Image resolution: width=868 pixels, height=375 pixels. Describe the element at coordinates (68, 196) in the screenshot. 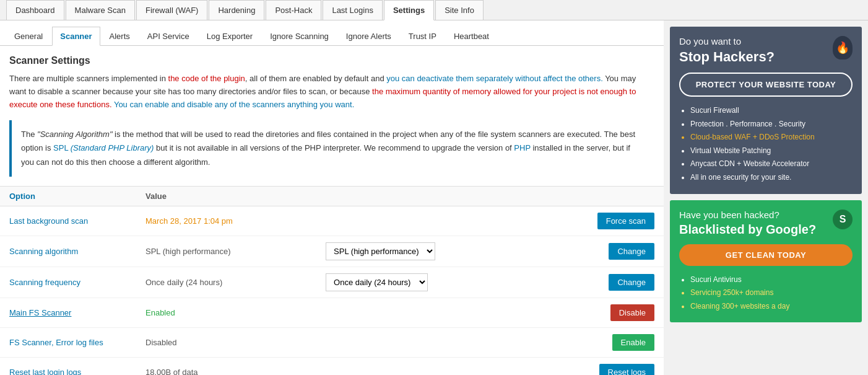

I see `col-option-header: Option` at that location.